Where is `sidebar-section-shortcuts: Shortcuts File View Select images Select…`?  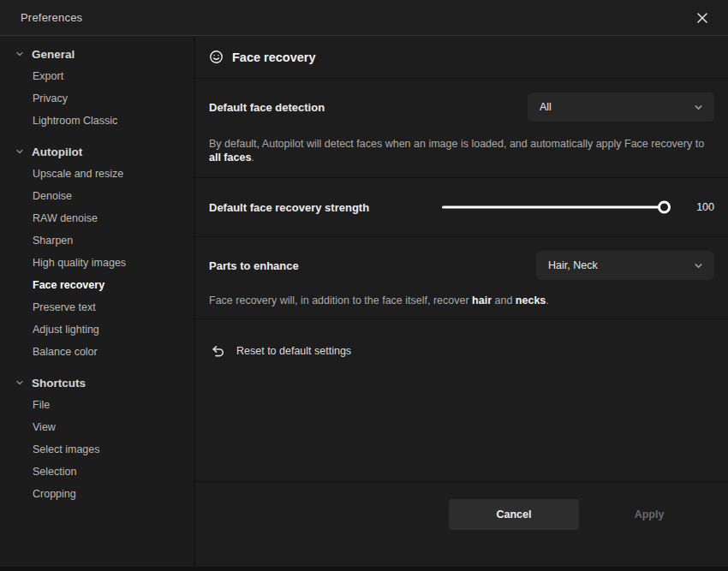 sidebar-section-shortcuts: Shortcuts File View Select images Select… is located at coordinates (97, 438).